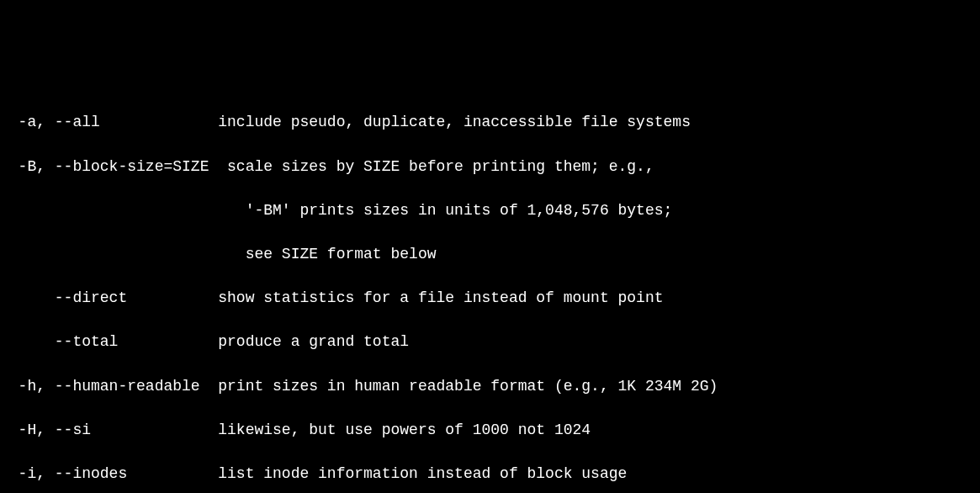  Describe the element at coordinates (490, 167) in the screenshot. I see `help-line-block-size: -B, --block-size=SIZE scale sizes by SIZ…` at that location.